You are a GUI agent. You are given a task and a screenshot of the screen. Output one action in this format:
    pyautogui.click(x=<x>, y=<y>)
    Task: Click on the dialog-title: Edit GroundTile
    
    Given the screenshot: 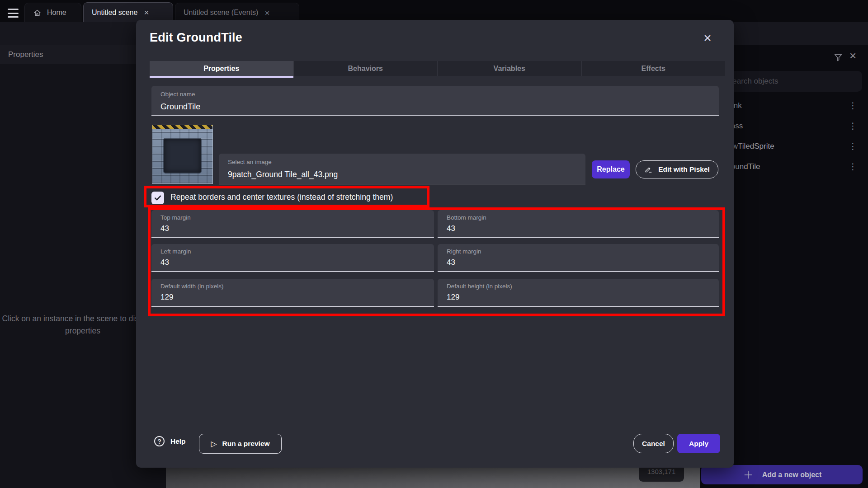 What is the action you would take?
    pyautogui.click(x=196, y=38)
    